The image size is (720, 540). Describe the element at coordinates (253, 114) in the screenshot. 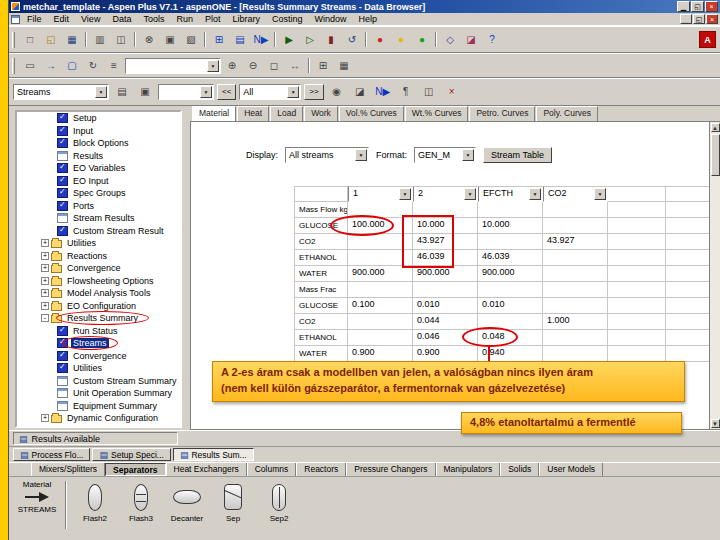

I see `form-tab: Heat` at that location.